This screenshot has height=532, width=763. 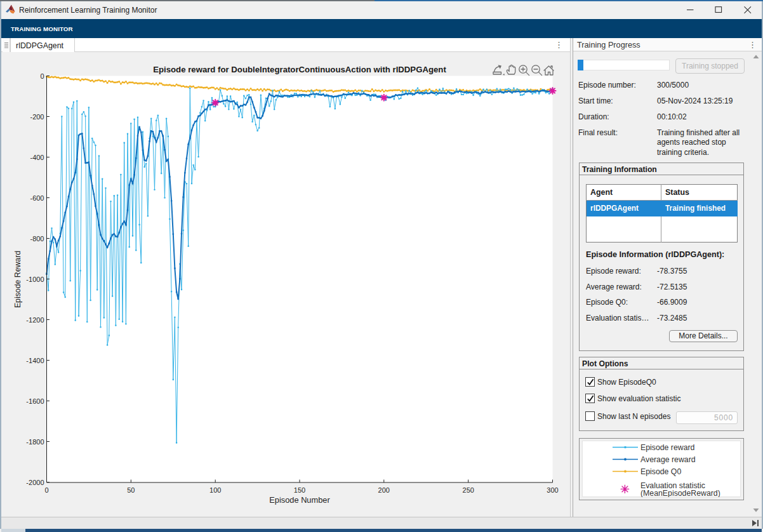 What do you see at coordinates (300, 490) in the screenshot?
I see `svg-text: 150` at bounding box center [300, 490].